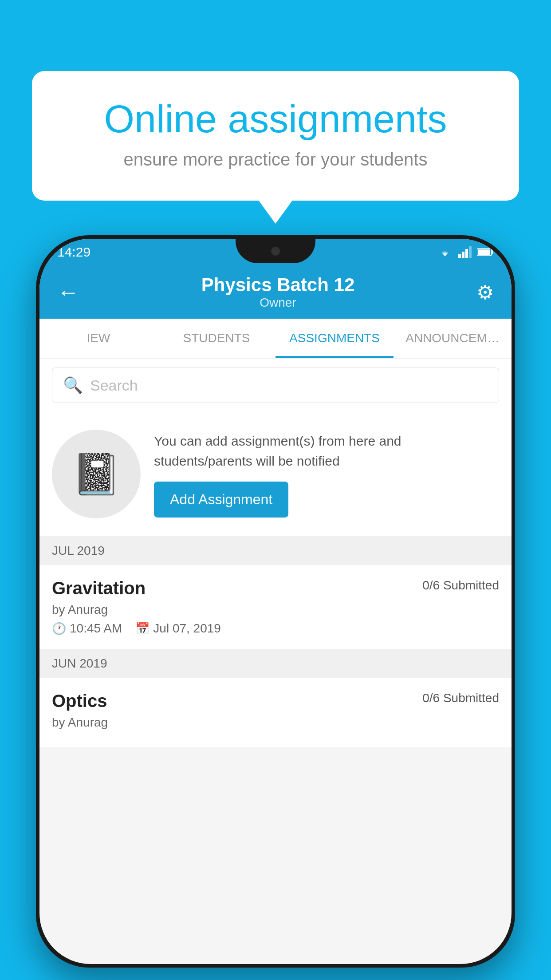 The width and height of the screenshot is (551, 980). Describe the element at coordinates (465, 252) in the screenshot. I see `signal-icon` at that location.